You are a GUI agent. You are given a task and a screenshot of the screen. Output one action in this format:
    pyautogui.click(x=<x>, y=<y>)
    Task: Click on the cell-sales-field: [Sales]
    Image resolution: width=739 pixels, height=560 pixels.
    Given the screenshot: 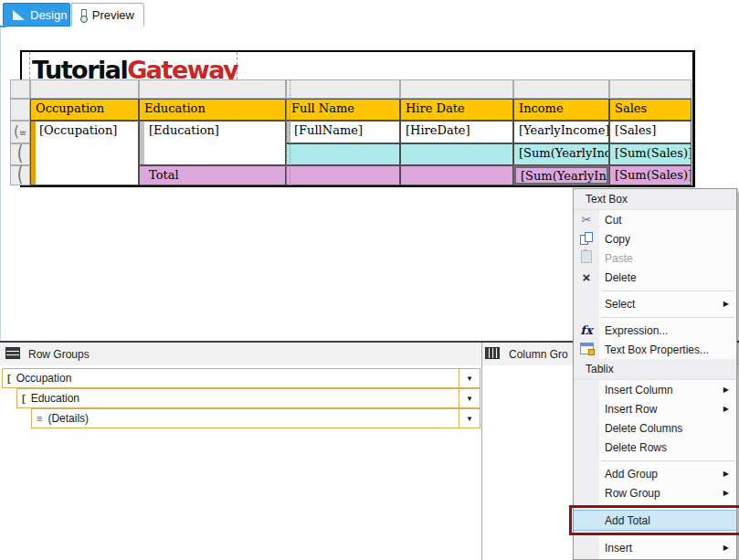 What is the action you would take?
    pyautogui.click(x=650, y=132)
    